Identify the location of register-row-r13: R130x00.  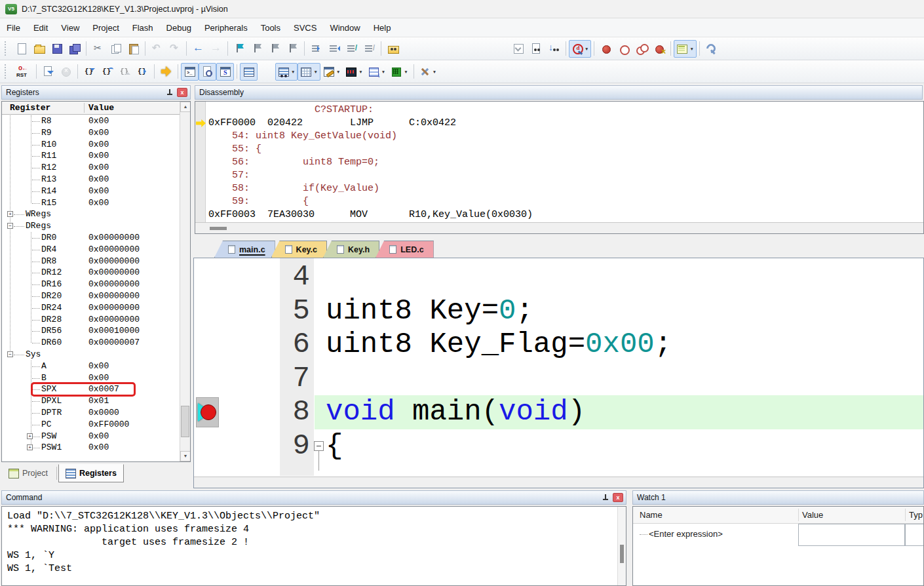
(90, 180).